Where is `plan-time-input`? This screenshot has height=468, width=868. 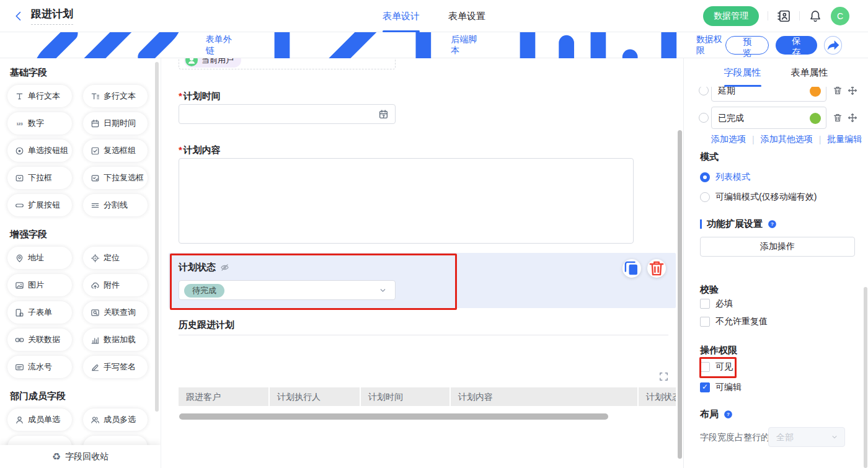
plan-time-input is located at coordinates (287, 114).